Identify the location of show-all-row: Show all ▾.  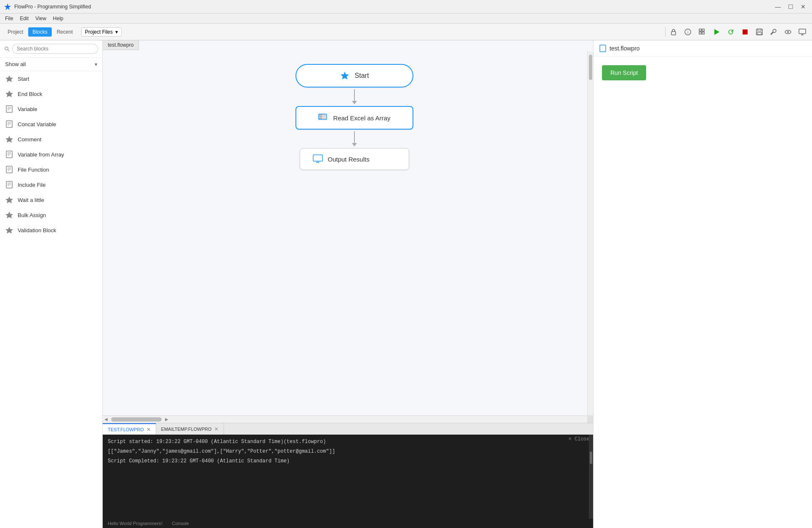
(51, 64).